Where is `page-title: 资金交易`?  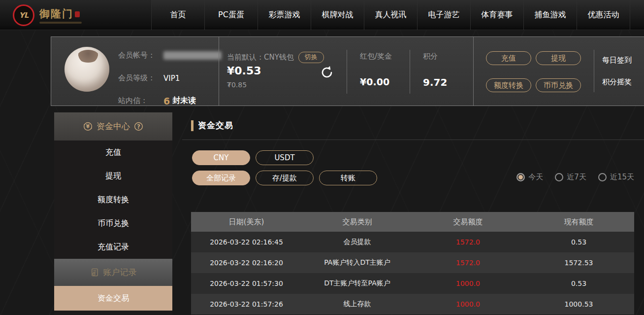
page-title: 资金交易 is located at coordinates (216, 125).